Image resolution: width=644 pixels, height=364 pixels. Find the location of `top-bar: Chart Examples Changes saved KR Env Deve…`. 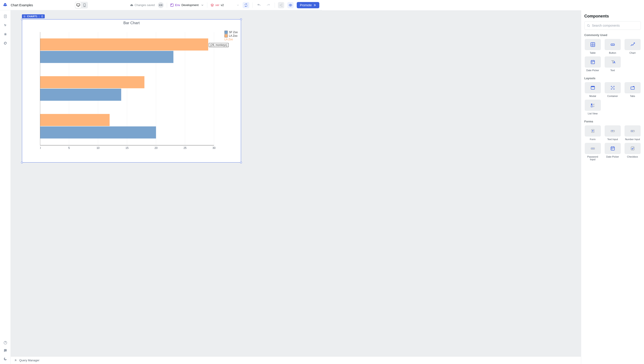

top-bar: Chart Examples Changes saved KR Env Deve… is located at coordinates (161, 5).